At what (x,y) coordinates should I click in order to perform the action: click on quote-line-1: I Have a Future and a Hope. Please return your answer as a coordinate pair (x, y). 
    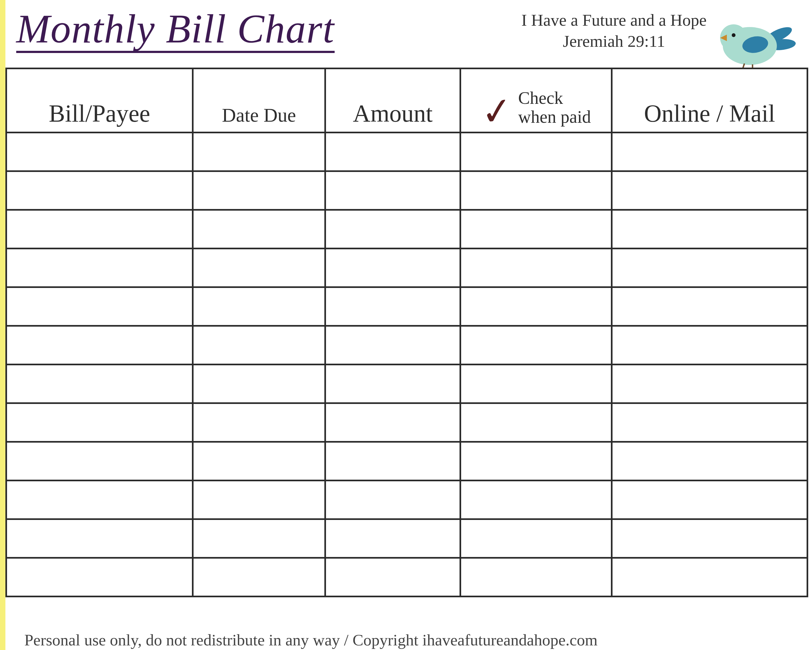
    Looking at the image, I should click on (614, 20).